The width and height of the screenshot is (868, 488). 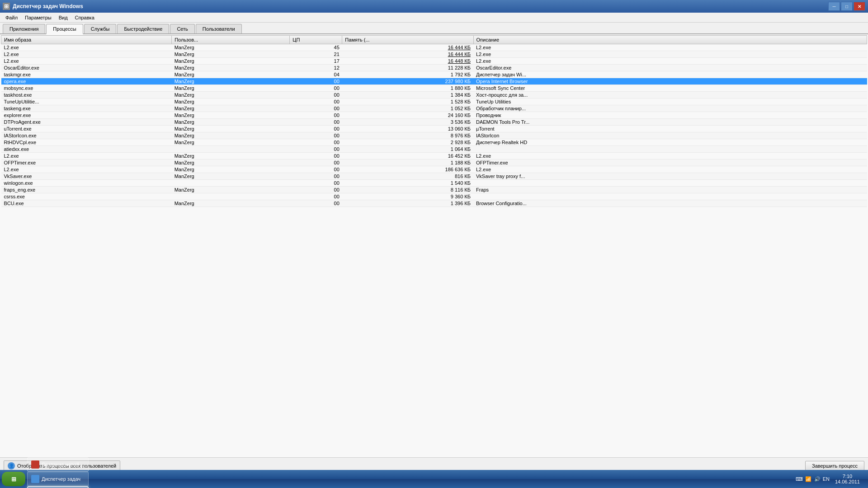 I want to click on table-row: IAStorIcon.exeManZerg008 976 КБIAStorIco…, so click(x=434, y=136).